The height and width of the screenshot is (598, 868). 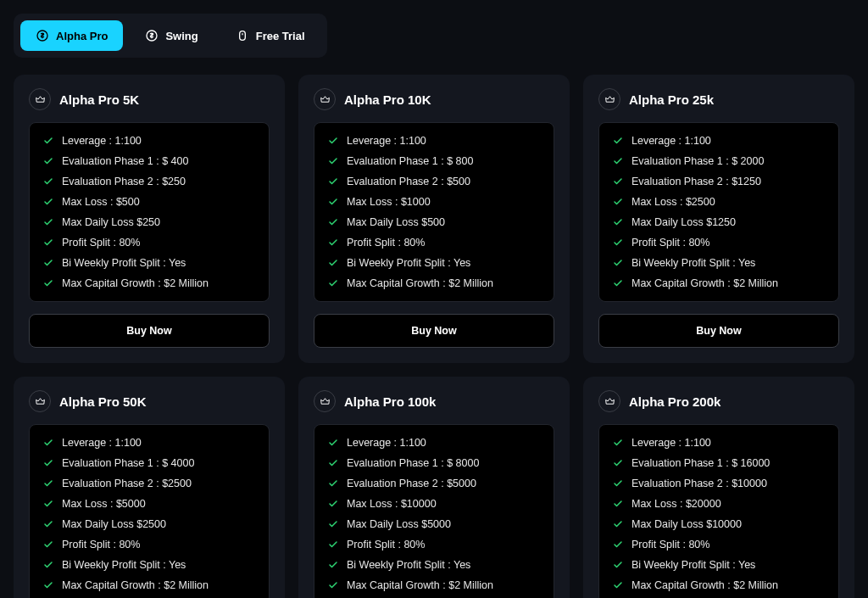 I want to click on feature-item: Evaluation Phase 2 : $2500, so click(x=149, y=483).